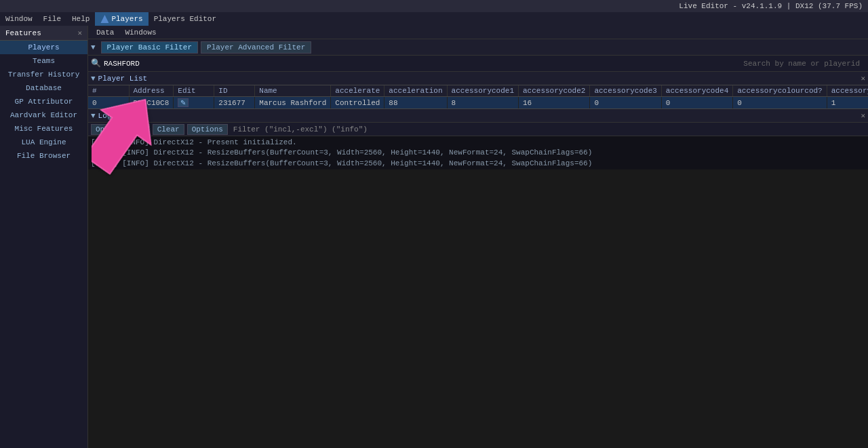 This screenshot has width=868, height=448. I want to click on edit-icon-button: ✎, so click(183, 103).